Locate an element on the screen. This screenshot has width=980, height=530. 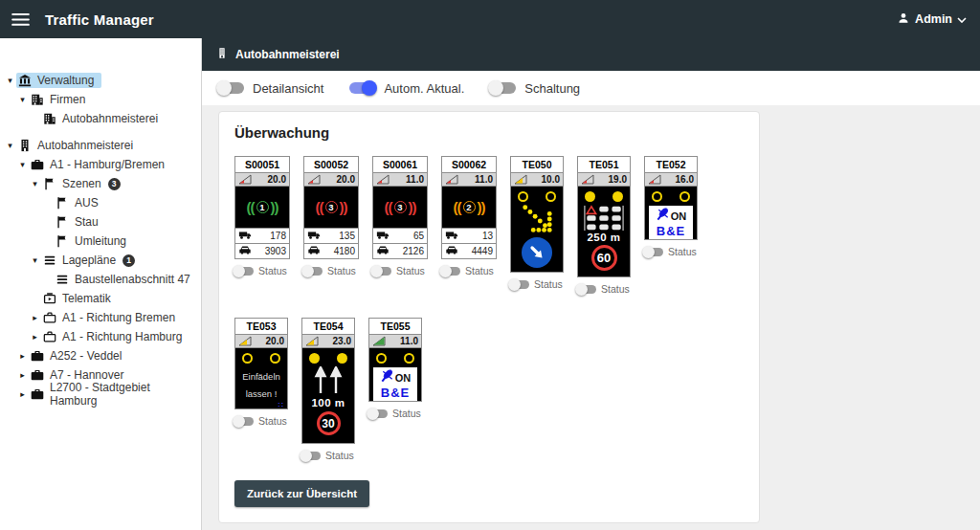
sidebar-item-umleitung: Umleitung is located at coordinates (100, 241).